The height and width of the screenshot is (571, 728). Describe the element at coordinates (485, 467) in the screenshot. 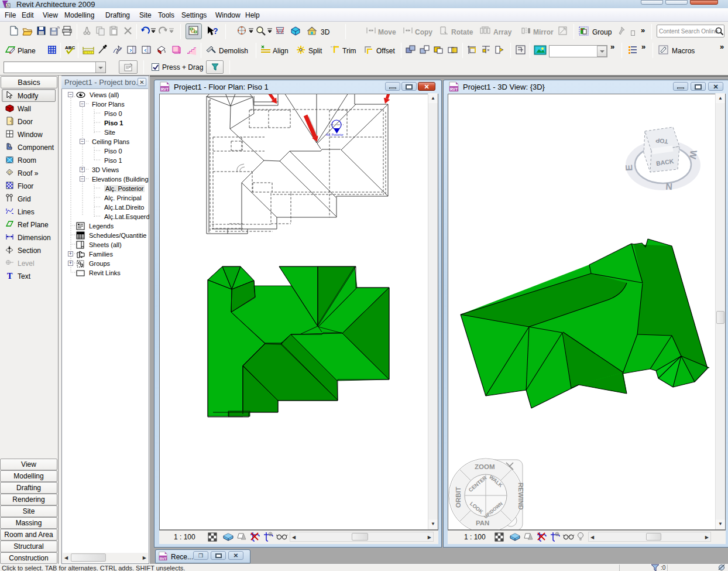

I see `svg-text: ZOOM` at that location.